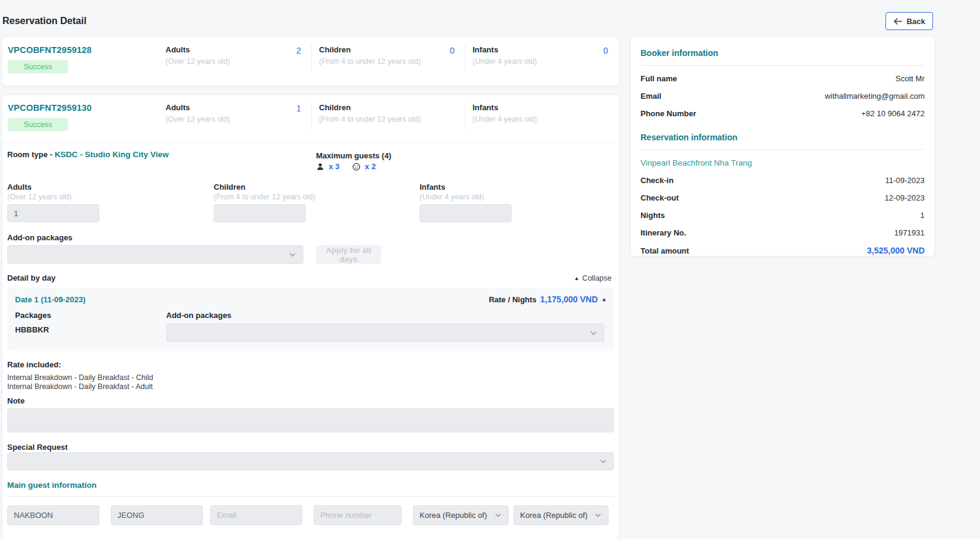 This screenshot has height=539, width=980. I want to click on back-button-label: Back, so click(916, 22).